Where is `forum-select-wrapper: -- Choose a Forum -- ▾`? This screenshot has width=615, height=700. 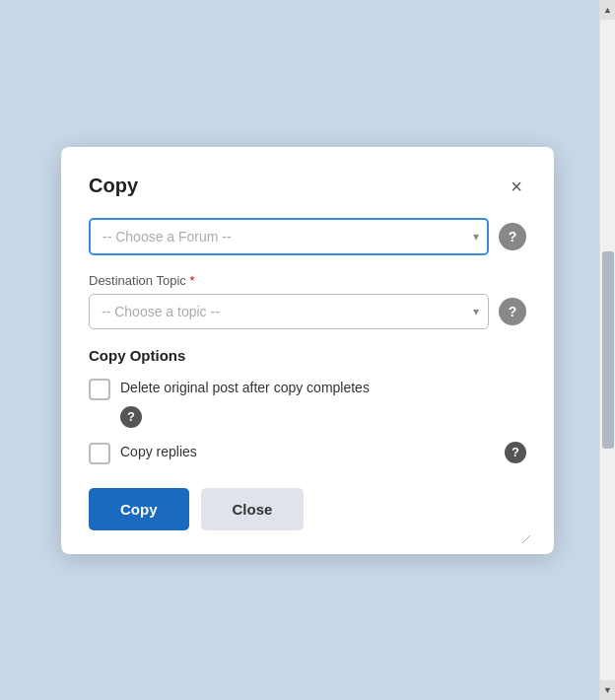 forum-select-wrapper: -- Choose a Forum -- ▾ is located at coordinates (289, 237).